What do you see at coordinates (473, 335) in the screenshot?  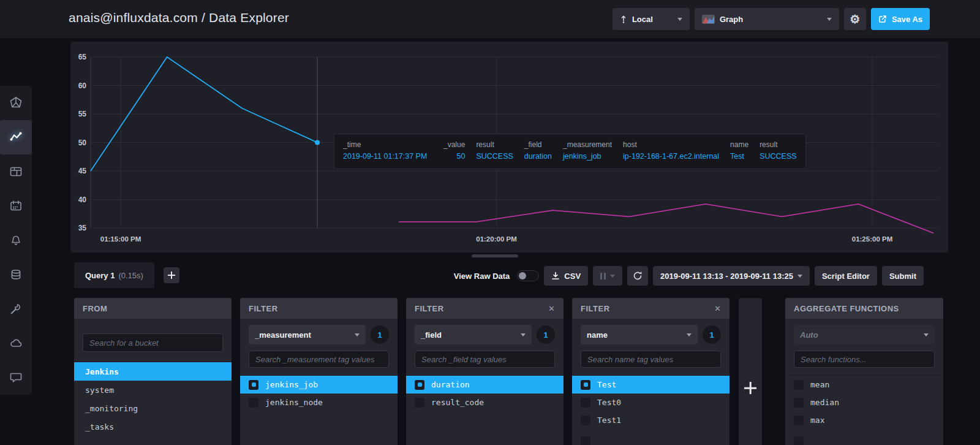 I see `tag-key-dropdown: _field` at bounding box center [473, 335].